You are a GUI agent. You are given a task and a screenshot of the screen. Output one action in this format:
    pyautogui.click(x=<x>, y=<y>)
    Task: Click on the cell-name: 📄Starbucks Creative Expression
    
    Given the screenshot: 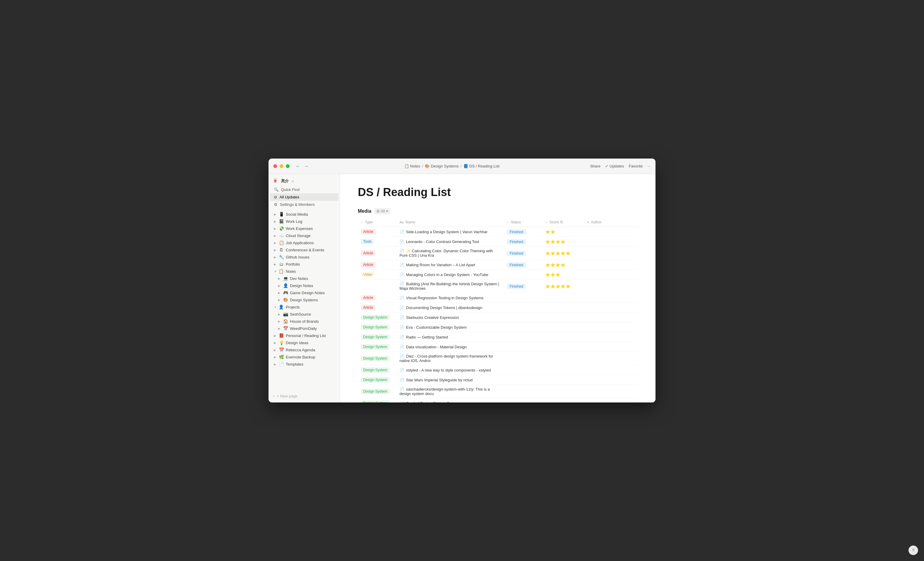 What is the action you would take?
    pyautogui.click(x=450, y=317)
    